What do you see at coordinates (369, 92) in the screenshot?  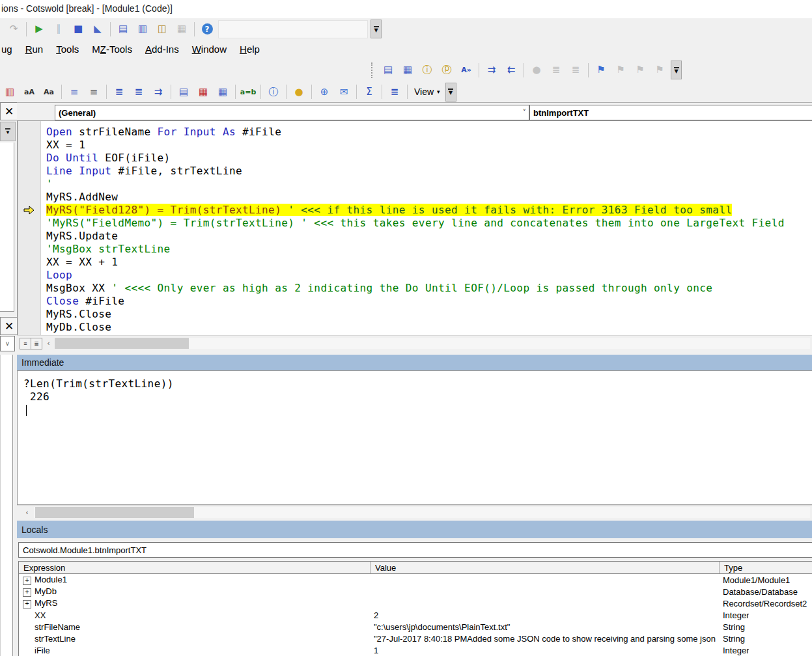 I see `sum-icon: Σ` at bounding box center [369, 92].